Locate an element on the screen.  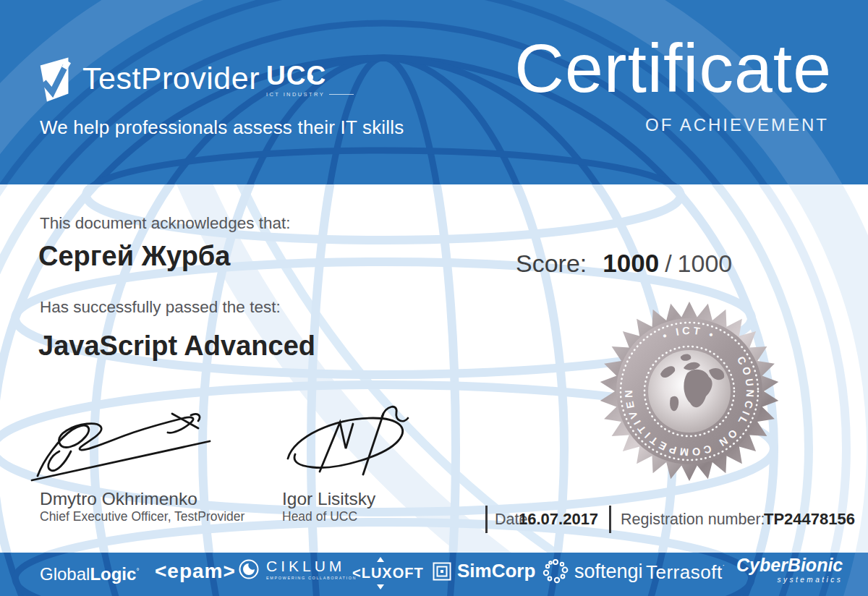
simcorp-icon is located at coordinates (442, 571).